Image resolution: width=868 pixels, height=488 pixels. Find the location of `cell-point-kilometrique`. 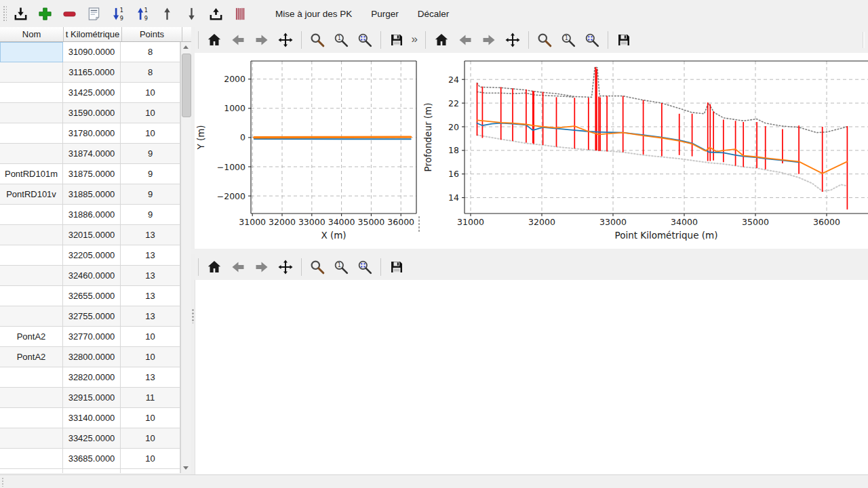

cell-point-kilometrique is located at coordinates (92, 471).